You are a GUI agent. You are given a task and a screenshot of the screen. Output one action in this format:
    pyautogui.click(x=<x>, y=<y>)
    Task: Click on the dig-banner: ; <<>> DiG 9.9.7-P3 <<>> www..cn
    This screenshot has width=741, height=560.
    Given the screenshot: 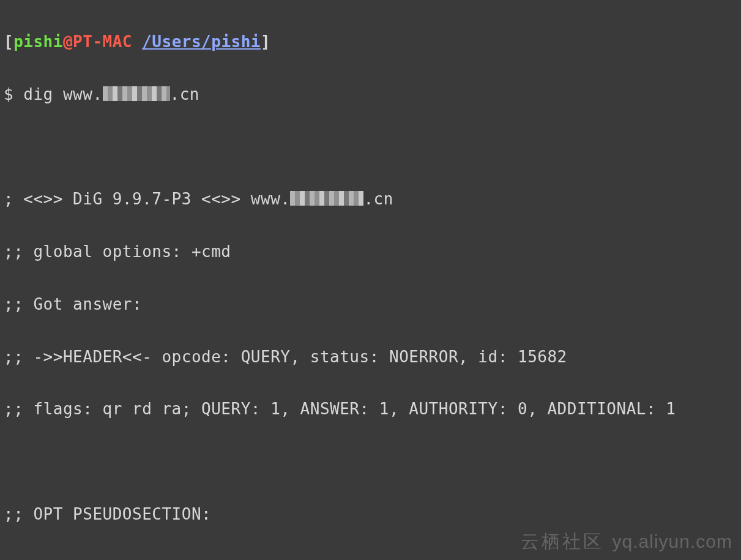 What is the action you would take?
    pyautogui.click(x=371, y=200)
    